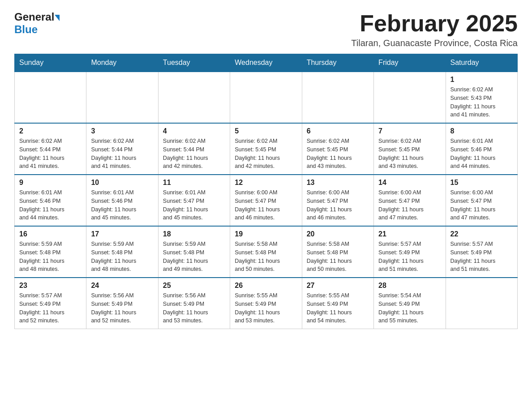 Image resolution: width=532 pixels, height=411 pixels. I want to click on calendar-cell: 25Sunrise: 5:56 AMSunset: 5:49 PMDayligh…, so click(194, 304).